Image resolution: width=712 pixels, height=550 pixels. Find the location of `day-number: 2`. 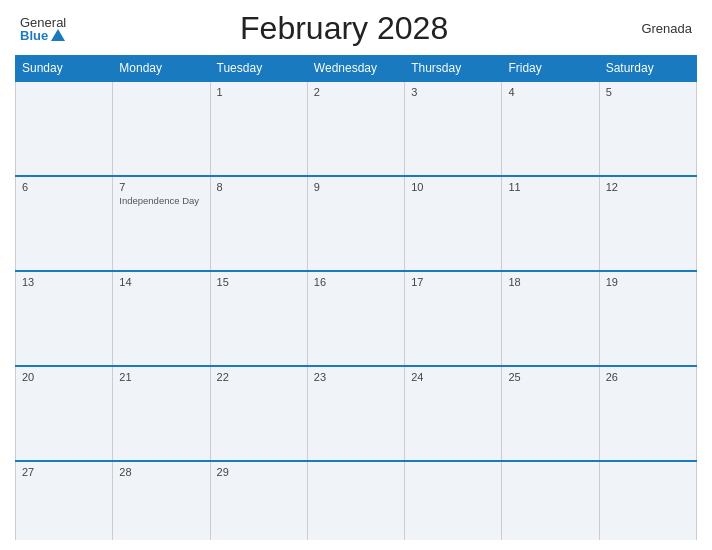

day-number: 2 is located at coordinates (356, 92).